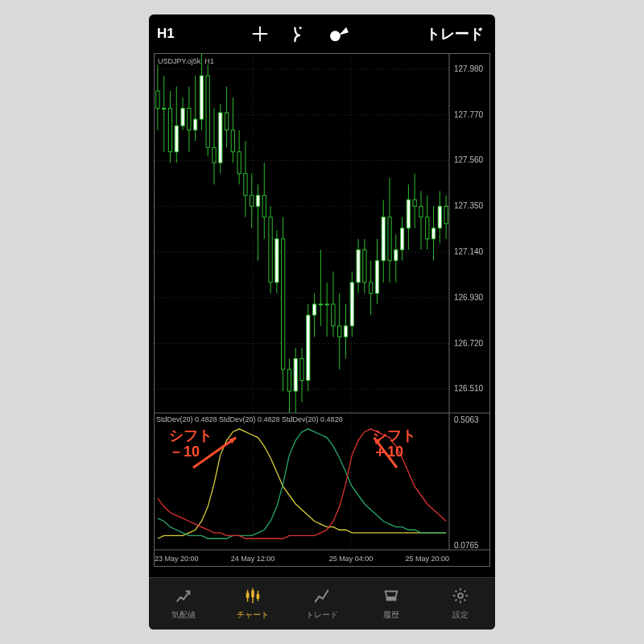 The image size is (644, 644). Describe the element at coordinates (469, 206) in the screenshot. I see `svg-text: 127.350` at that location.